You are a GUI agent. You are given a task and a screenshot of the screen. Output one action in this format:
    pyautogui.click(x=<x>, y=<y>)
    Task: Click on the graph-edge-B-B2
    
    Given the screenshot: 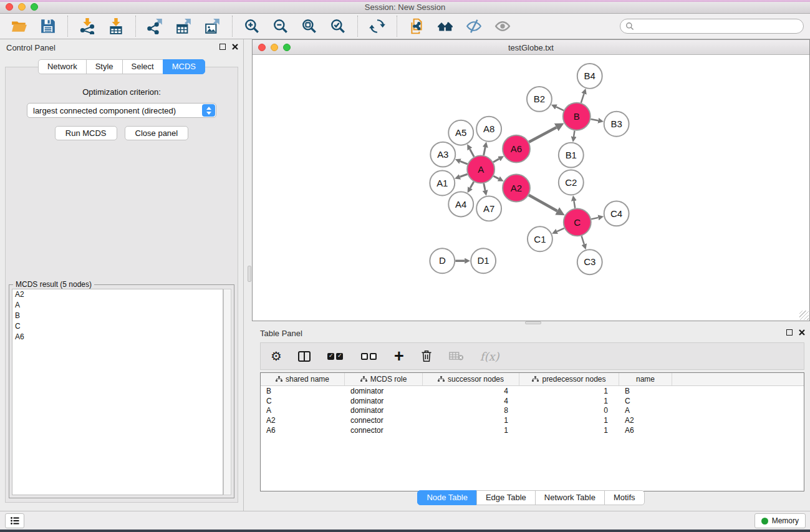 What is the action you would take?
    pyautogui.click(x=560, y=109)
    